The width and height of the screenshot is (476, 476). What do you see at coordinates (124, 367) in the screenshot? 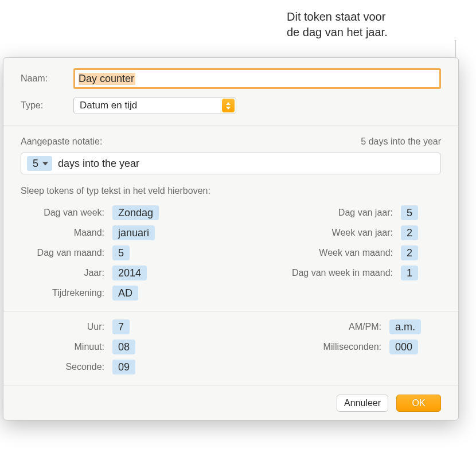
I see `token-text: 09` at bounding box center [124, 367].